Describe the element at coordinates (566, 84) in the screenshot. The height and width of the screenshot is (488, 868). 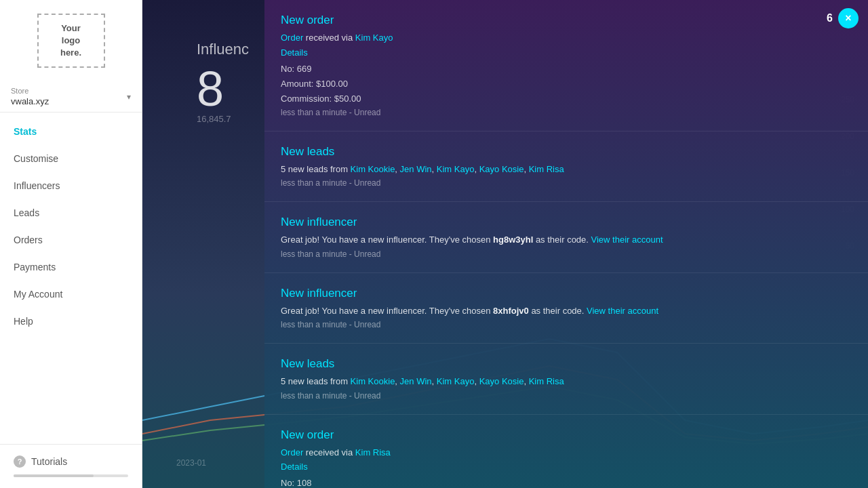
I see `order-details: No: 669 Amount: $100.00 Commission: $50.…` at that location.